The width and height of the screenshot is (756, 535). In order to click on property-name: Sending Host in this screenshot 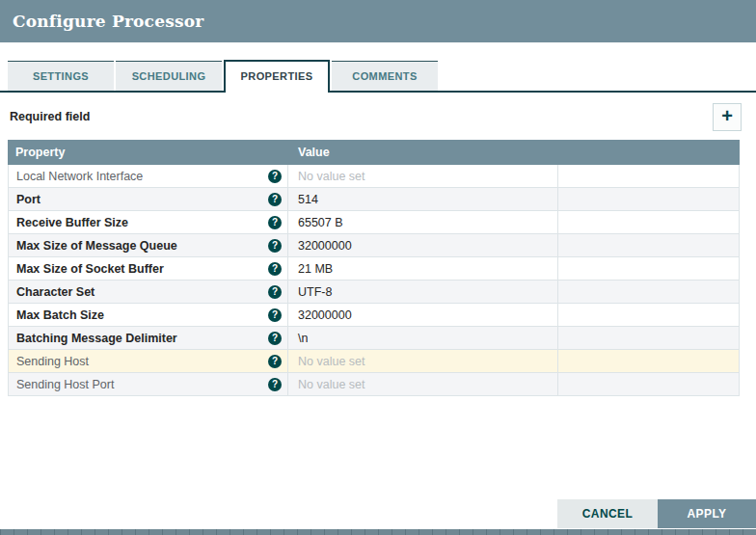, I will do `click(52, 361)`.